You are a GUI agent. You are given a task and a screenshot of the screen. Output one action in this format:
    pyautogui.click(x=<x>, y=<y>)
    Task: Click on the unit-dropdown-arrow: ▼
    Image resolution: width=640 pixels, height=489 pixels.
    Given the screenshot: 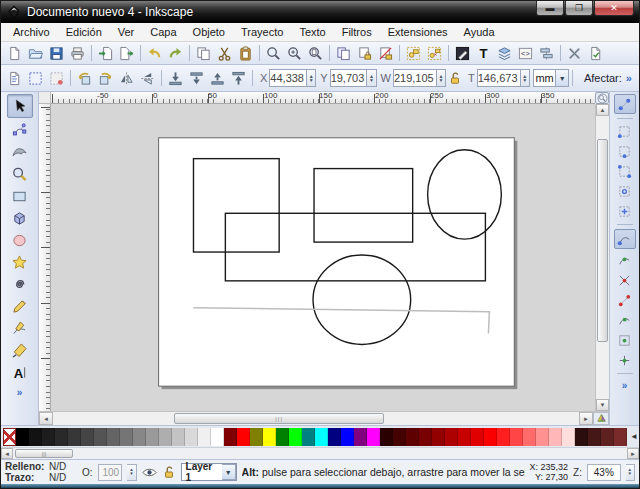 What is the action you would take?
    pyautogui.click(x=562, y=78)
    